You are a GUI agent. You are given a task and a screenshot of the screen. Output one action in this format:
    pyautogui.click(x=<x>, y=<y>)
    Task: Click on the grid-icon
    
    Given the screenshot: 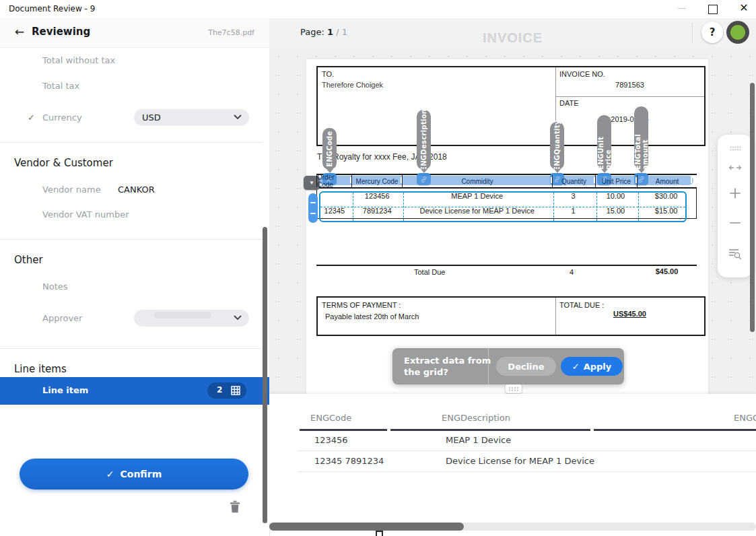 What is the action you would take?
    pyautogui.click(x=236, y=391)
    